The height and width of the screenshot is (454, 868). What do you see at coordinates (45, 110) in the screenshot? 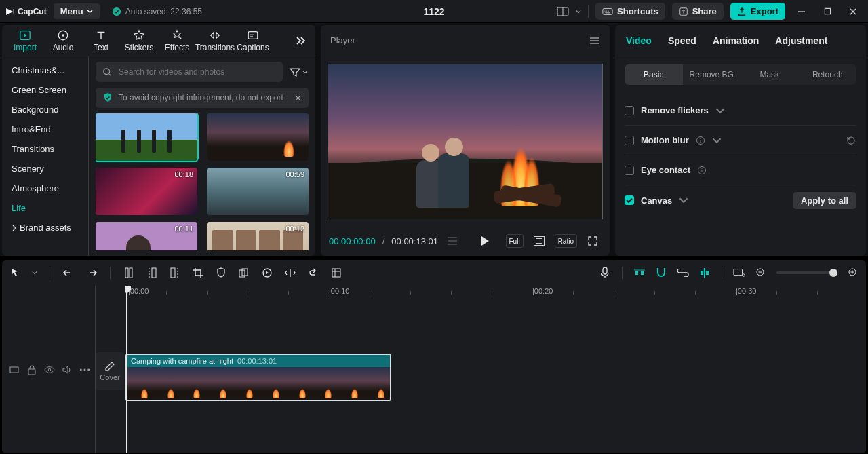
I see `category-item: Background` at bounding box center [45, 110].